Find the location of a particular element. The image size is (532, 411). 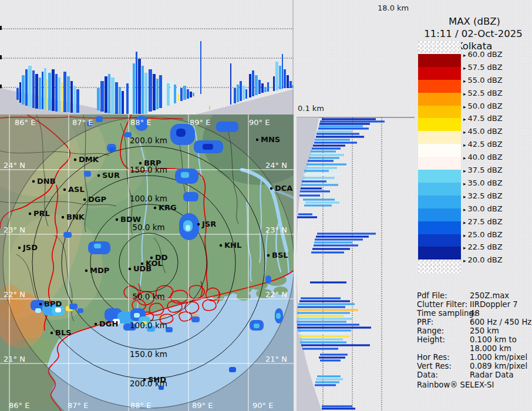

city-label: BLS is located at coordinates (63, 332).